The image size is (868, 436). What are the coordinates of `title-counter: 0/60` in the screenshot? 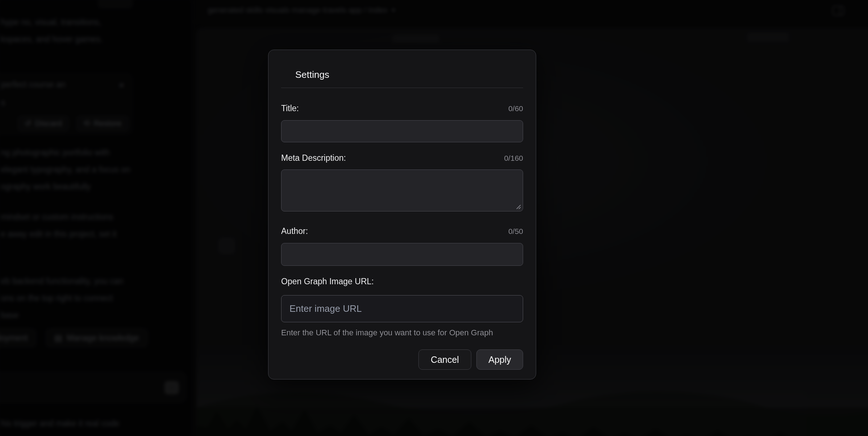 It's located at (516, 109).